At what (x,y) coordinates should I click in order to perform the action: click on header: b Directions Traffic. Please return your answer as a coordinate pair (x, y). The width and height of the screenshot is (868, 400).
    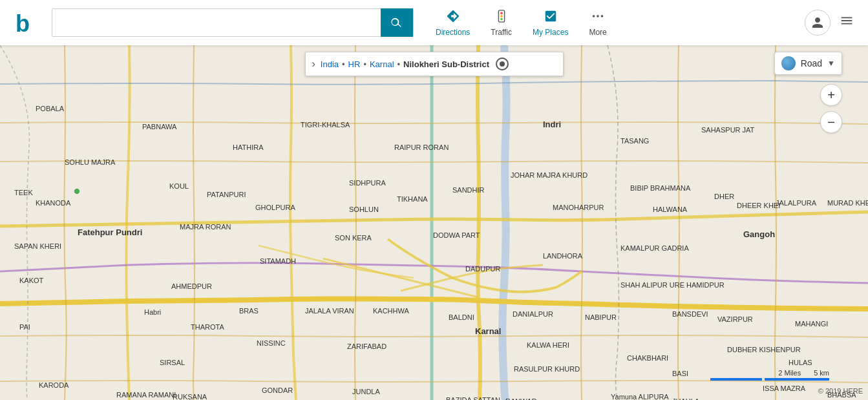
    Looking at the image, I should click on (434, 23).